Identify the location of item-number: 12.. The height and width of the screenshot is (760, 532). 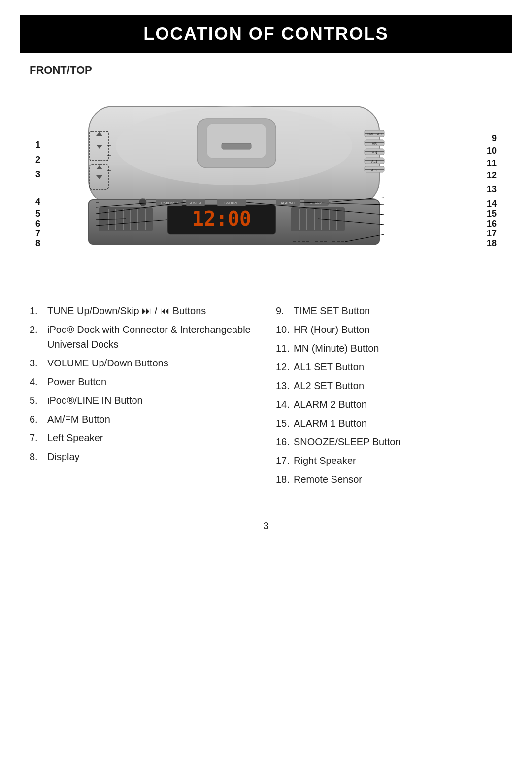
(285, 367).